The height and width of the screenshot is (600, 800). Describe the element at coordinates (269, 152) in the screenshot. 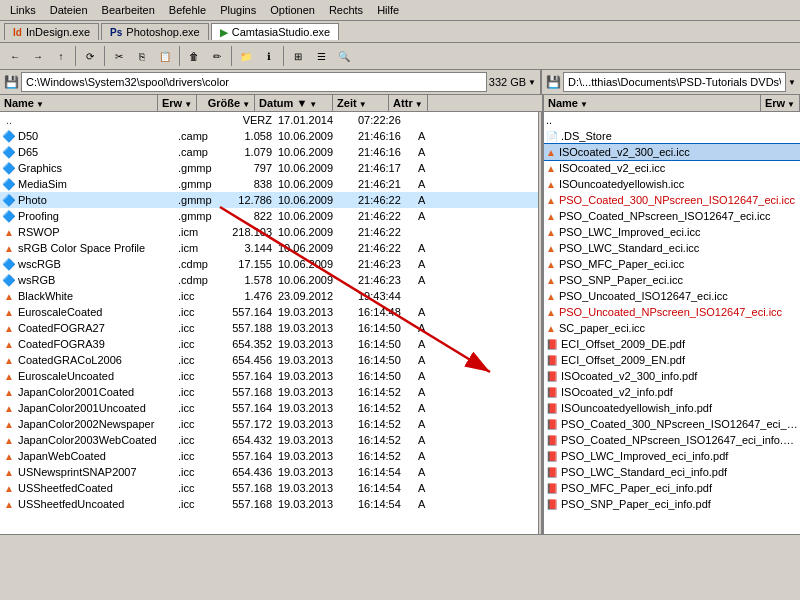

I see `list-item: 🔷 D65 .camp 1.079 10.06.2009 21:46:16 A` at that location.